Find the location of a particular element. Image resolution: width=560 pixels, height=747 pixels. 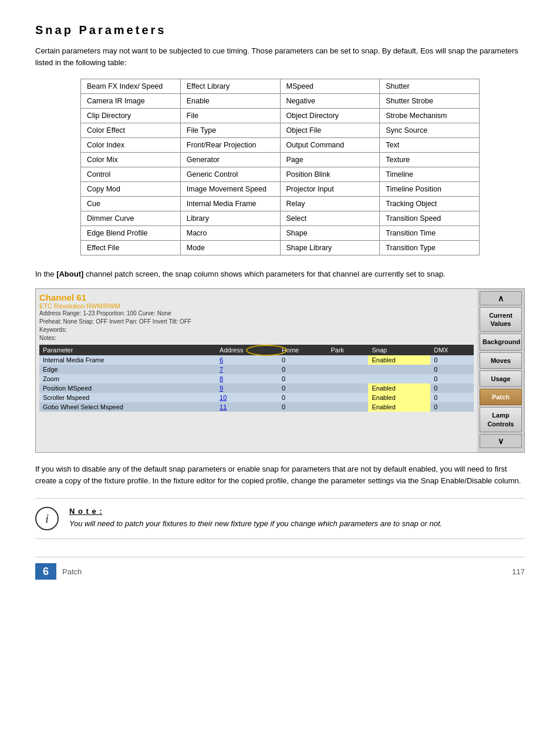

channel-title: Channel 61 is located at coordinates (257, 297).